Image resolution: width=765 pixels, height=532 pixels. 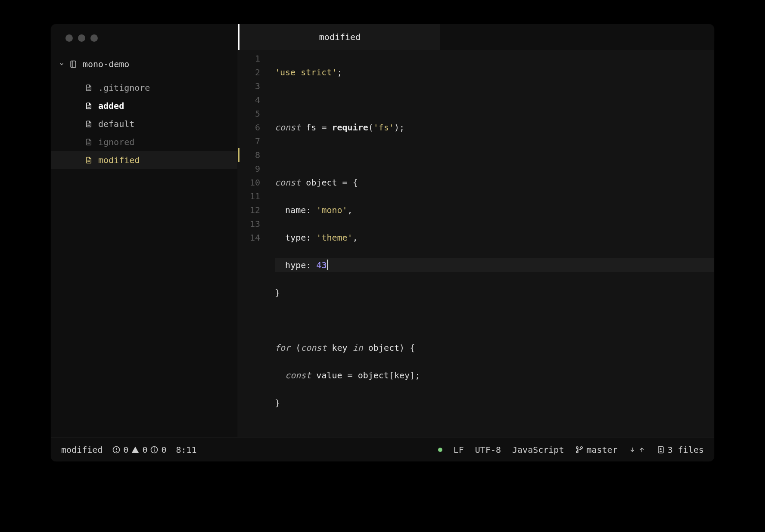 I want to click on code-token: 'use strict', so click(x=306, y=72).